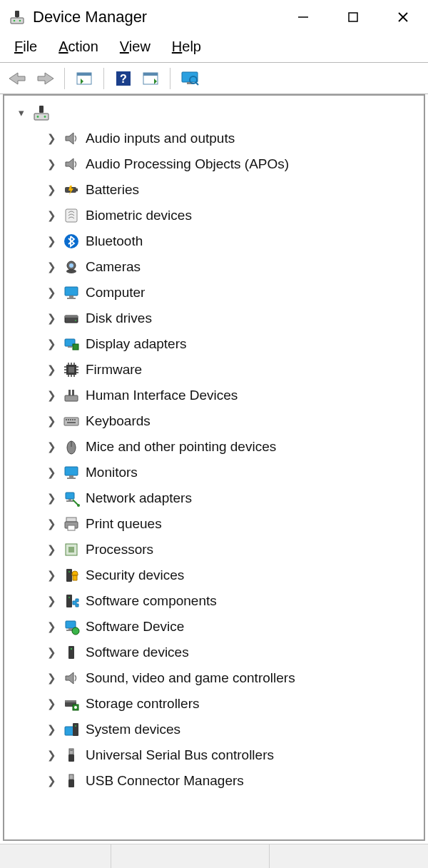  What do you see at coordinates (71, 395) in the screenshot?
I see `hid-icon` at bounding box center [71, 395].